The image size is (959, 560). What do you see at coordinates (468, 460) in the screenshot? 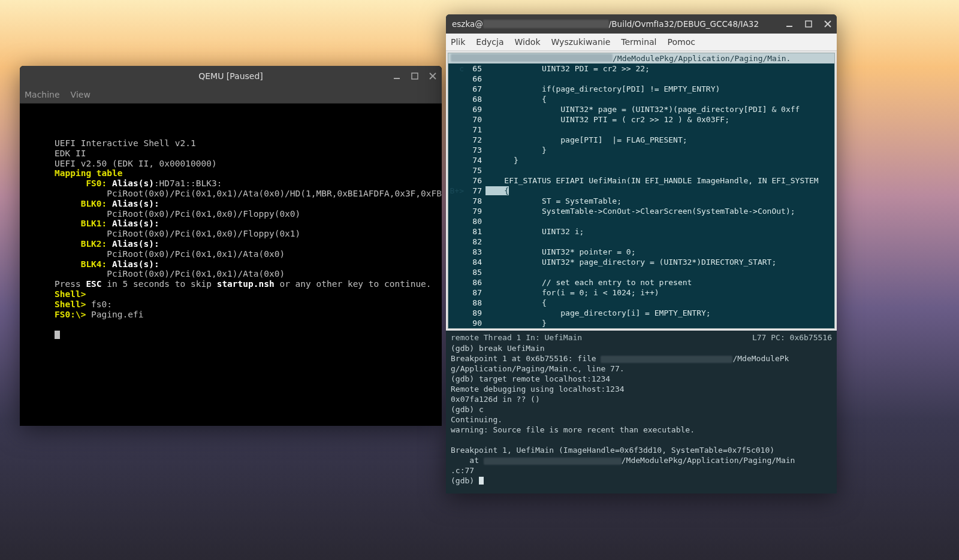
I see `gdb-line: at` at bounding box center [468, 460].